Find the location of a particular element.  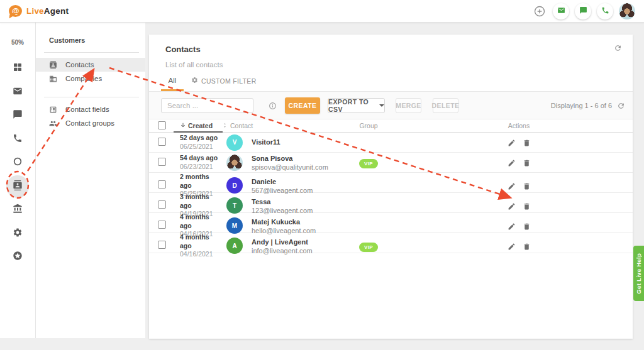

contact-avatar: M is located at coordinates (235, 226).